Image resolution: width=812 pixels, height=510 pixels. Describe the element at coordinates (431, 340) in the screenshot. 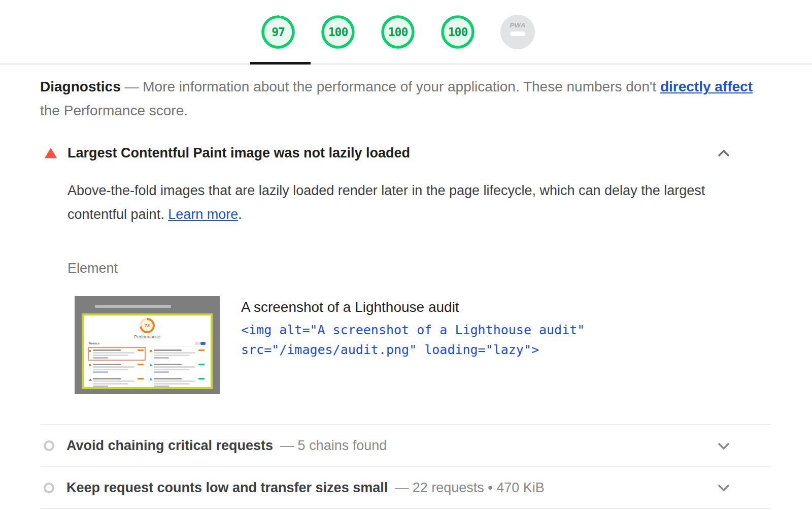

I see `element-code-snippet: <img alt="A screenshot of a Lighthouse a…` at that location.